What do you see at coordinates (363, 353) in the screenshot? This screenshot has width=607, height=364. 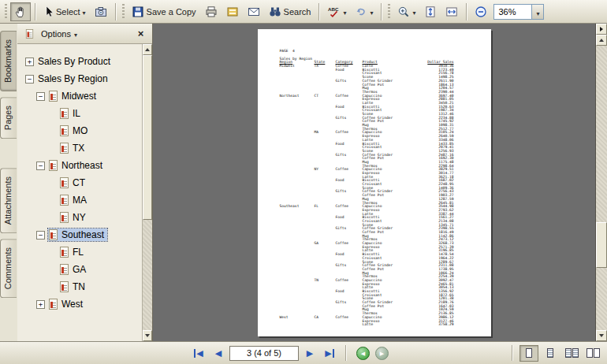 I see `previous-view-button` at bounding box center [363, 353].